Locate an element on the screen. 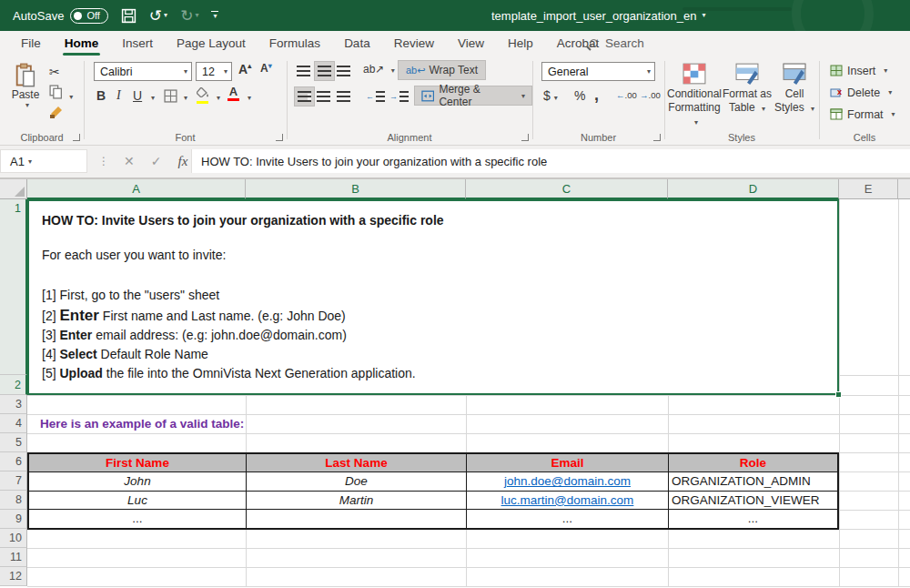 The height and width of the screenshot is (588, 910). undo-button: ↺ ▾ is located at coordinates (158, 16).